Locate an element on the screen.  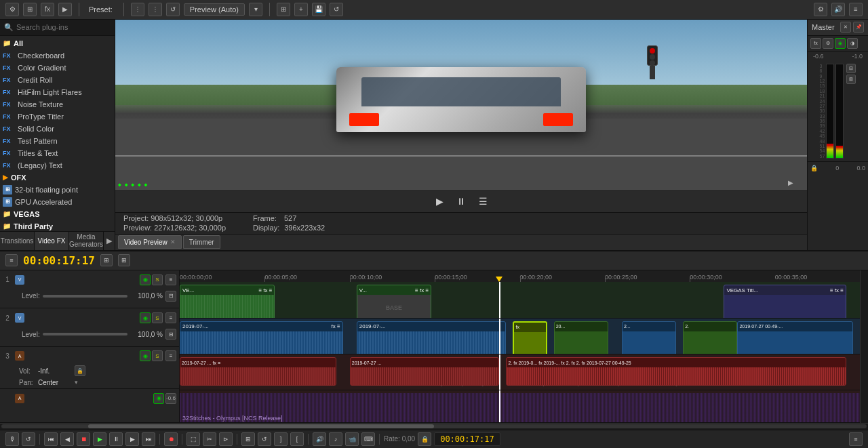
fx-item-32bit: ⊞ 32-bit floating point is located at coordinates (57, 190).